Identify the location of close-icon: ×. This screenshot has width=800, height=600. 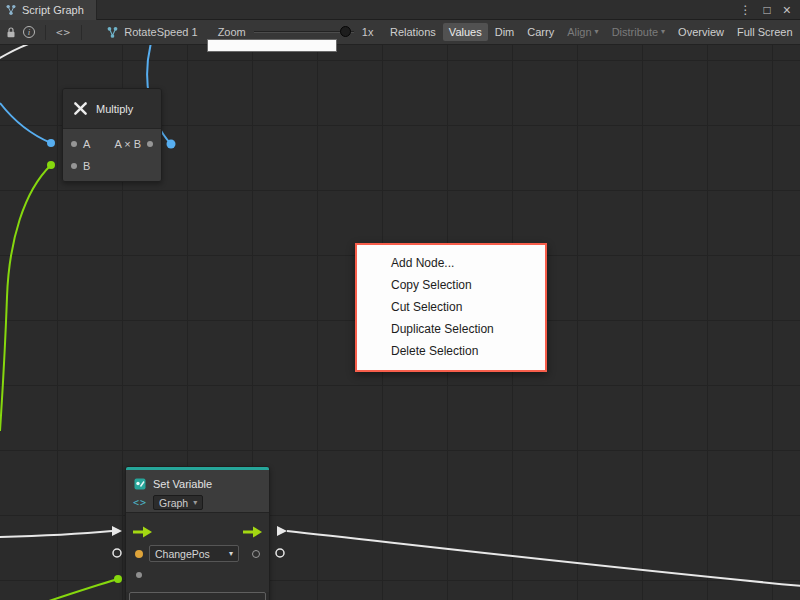
(787, 10).